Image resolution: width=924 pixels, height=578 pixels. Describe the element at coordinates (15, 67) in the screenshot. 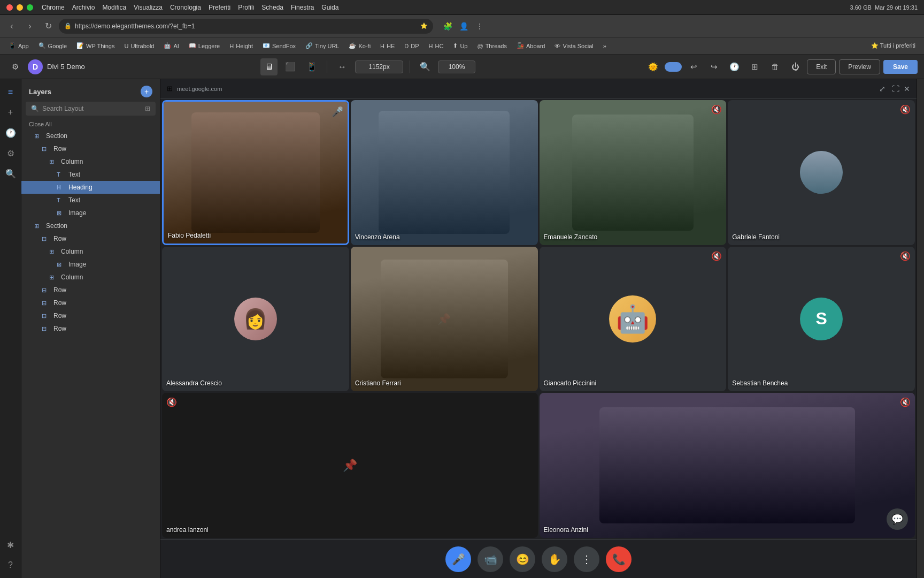

I see `divi-settings-icon: ⚙` at that location.